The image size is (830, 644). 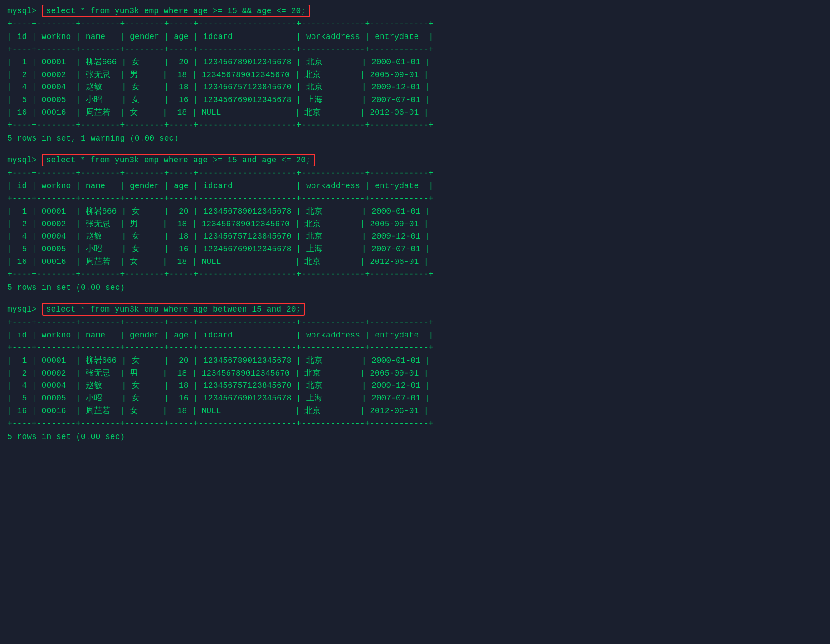 What do you see at coordinates (24, 160) in the screenshot?
I see `mysql-prompt-2: mysql>` at bounding box center [24, 160].